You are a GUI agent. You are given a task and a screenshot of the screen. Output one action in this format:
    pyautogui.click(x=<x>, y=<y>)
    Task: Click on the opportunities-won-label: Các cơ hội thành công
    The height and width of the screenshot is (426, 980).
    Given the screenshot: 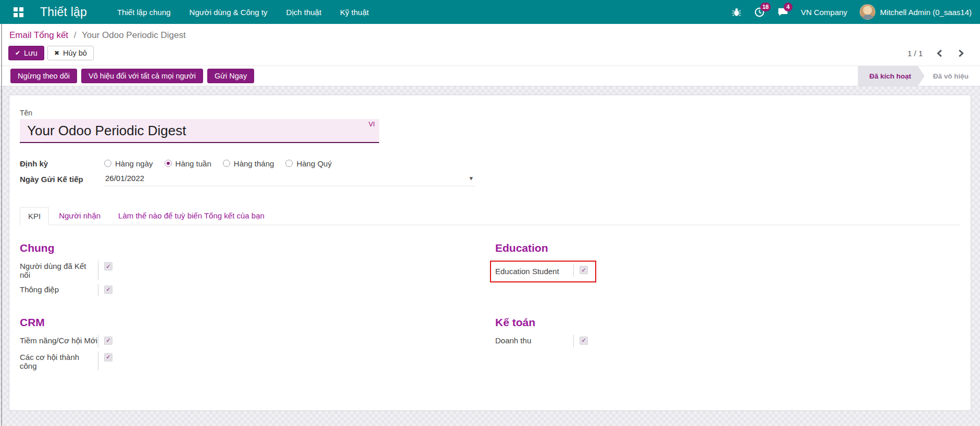 What is the action you would take?
    pyautogui.click(x=59, y=361)
    